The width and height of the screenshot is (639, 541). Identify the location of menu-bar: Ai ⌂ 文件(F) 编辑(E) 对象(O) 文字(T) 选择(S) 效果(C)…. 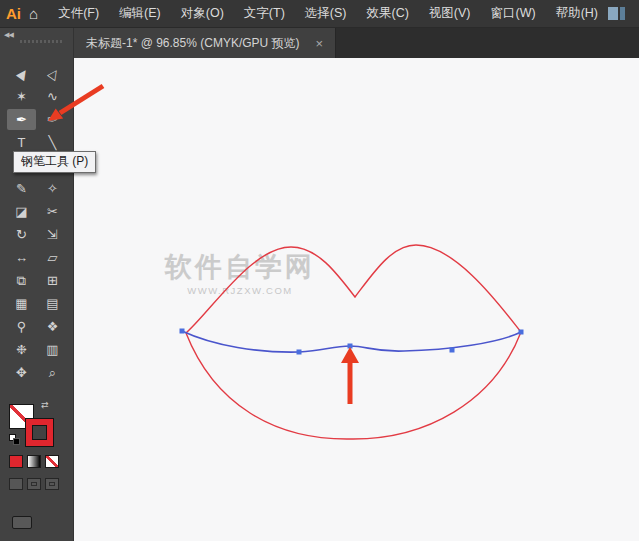
(320, 14).